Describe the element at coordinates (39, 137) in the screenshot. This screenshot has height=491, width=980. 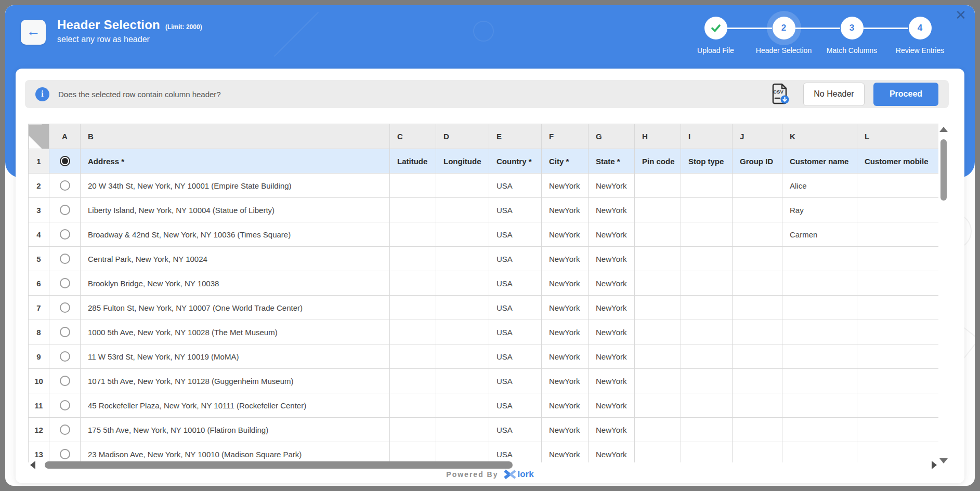
I see `corner-cell` at that location.